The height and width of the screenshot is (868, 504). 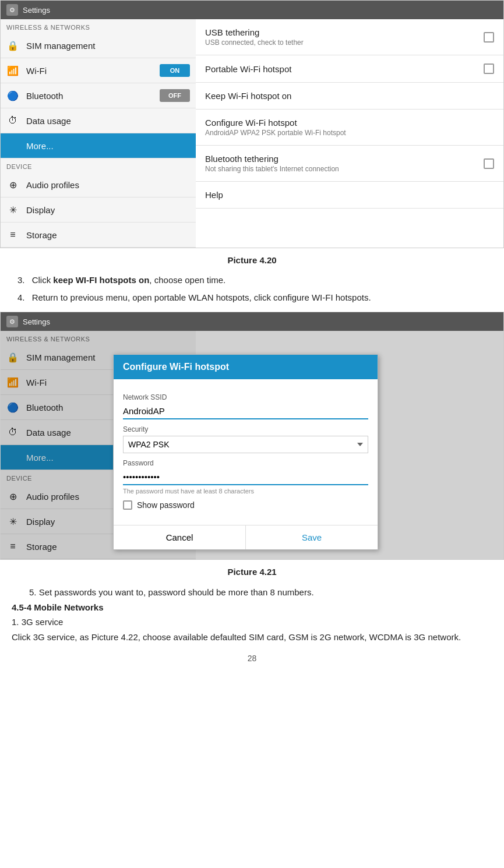 What do you see at coordinates (252, 571) in the screenshot?
I see `caption-2: Picture 4.21` at bounding box center [252, 571].